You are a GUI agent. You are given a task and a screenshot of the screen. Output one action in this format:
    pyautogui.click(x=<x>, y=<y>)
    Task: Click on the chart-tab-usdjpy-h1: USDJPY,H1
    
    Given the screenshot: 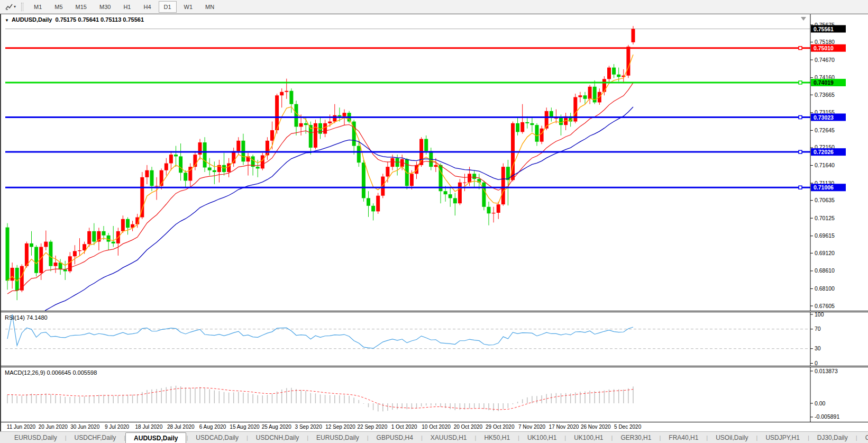 What is the action you would take?
    pyautogui.click(x=782, y=437)
    